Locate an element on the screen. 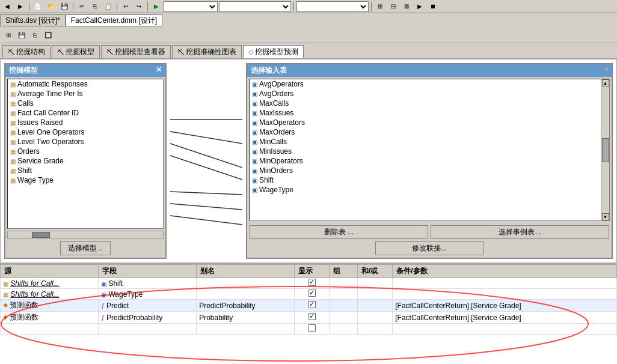  scroll-thumb is located at coordinates (606, 150).